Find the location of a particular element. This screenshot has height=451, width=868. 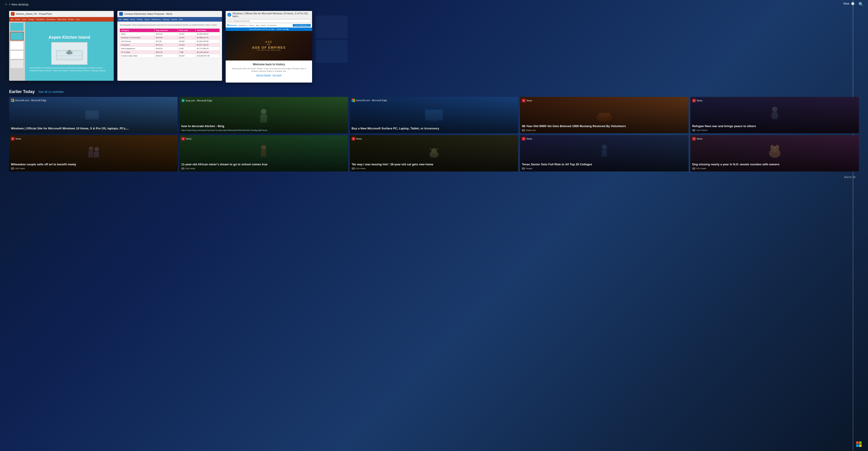

table-cell: 38,506 is located at coordinates (187, 41).